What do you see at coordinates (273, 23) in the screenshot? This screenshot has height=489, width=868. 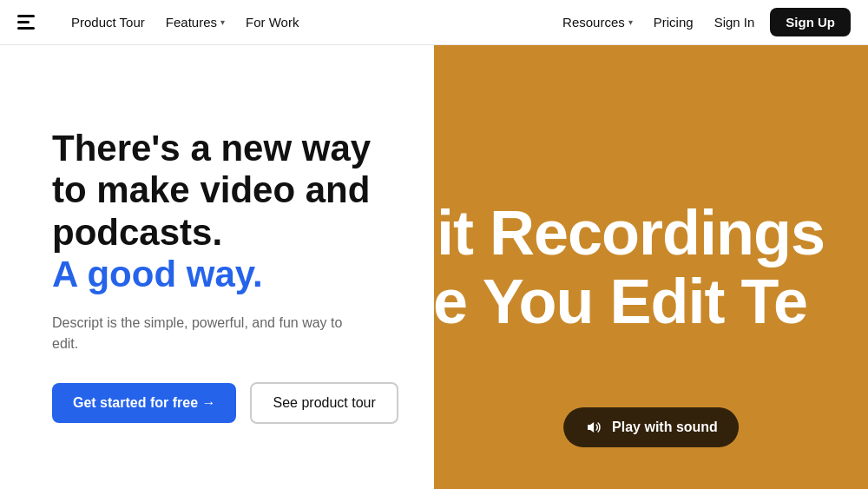 I see `nav-for-work: For Work` at bounding box center [273, 23].